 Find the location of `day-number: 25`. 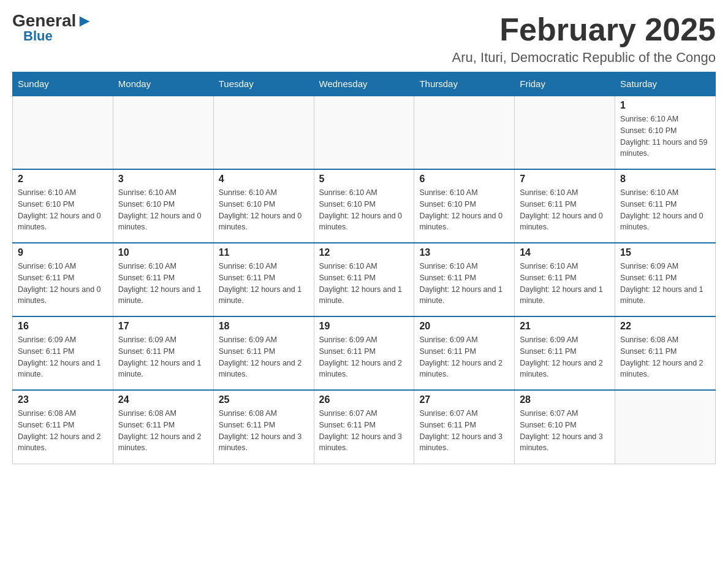

day-number: 25 is located at coordinates (264, 400).